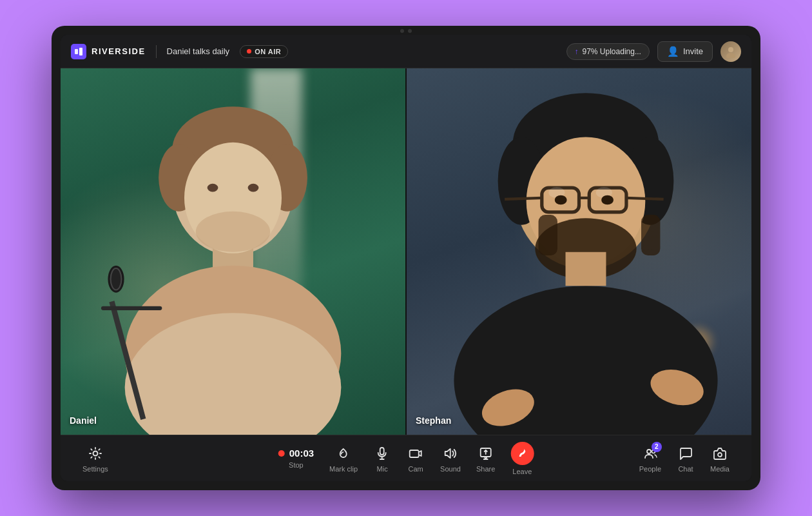  Describe the element at coordinates (486, 459) in the screenshot. I see `share-button: Share` at that location.